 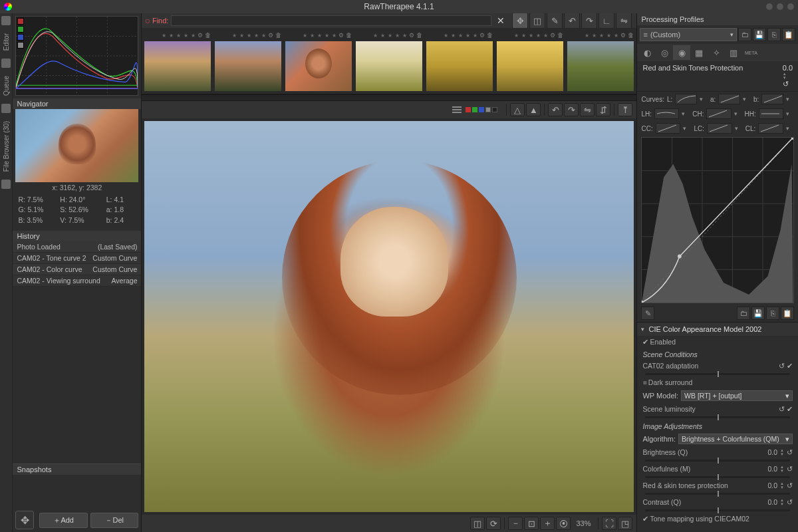 What do you see at coordinates (625, 110) in the screenshot?
I see `send-to-queue-icon: ⤒` at bounding box center [625, 110].